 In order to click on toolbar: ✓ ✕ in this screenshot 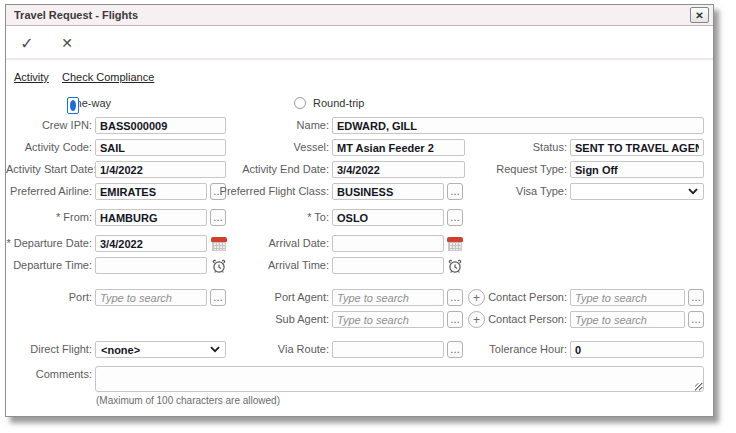, I will do `click(360, 43)`.